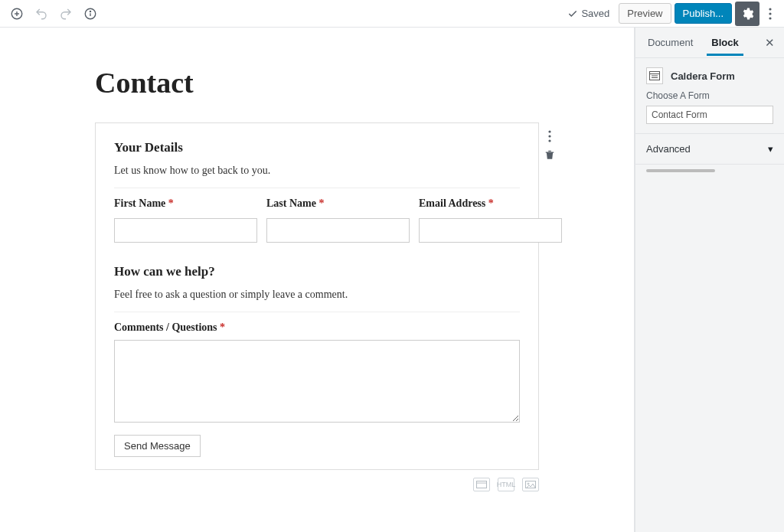 The image size is (784, 532). What do you see at coordinates (317, 148) in the screenshot?
I see `section-heading-details: Your Details` at bounding box center [317, 148].